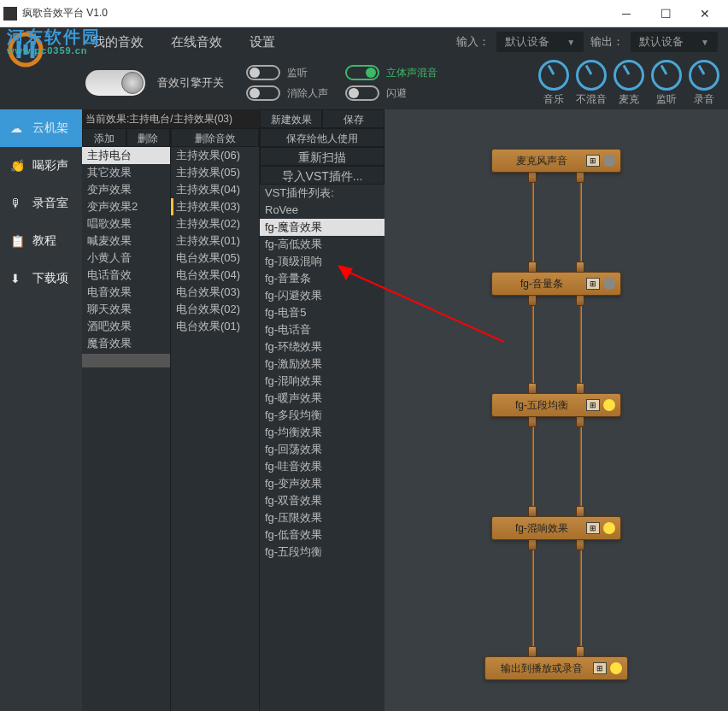 This screenshot has width=728, height=711. What do you see at coordinates (215, 190) in the screenshot?
I see `preset-item: 主持效果(04)` at bounding box center [215, 190].